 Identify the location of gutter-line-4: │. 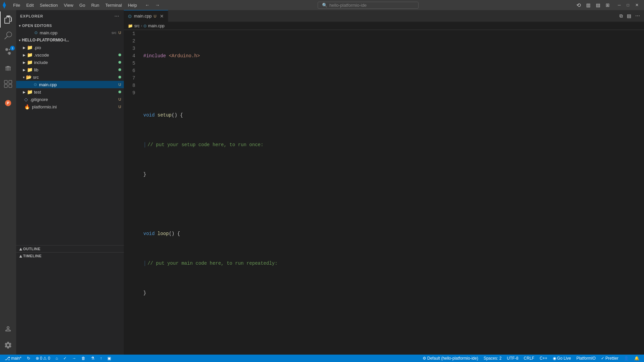
(145, 145).